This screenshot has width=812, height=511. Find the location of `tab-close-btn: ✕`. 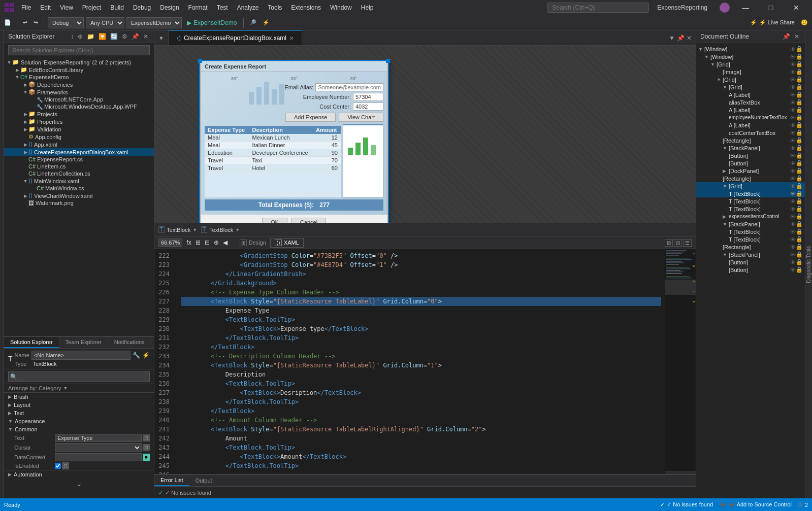

tab-close-btn: ✕ is located at coordinates (291, 39).